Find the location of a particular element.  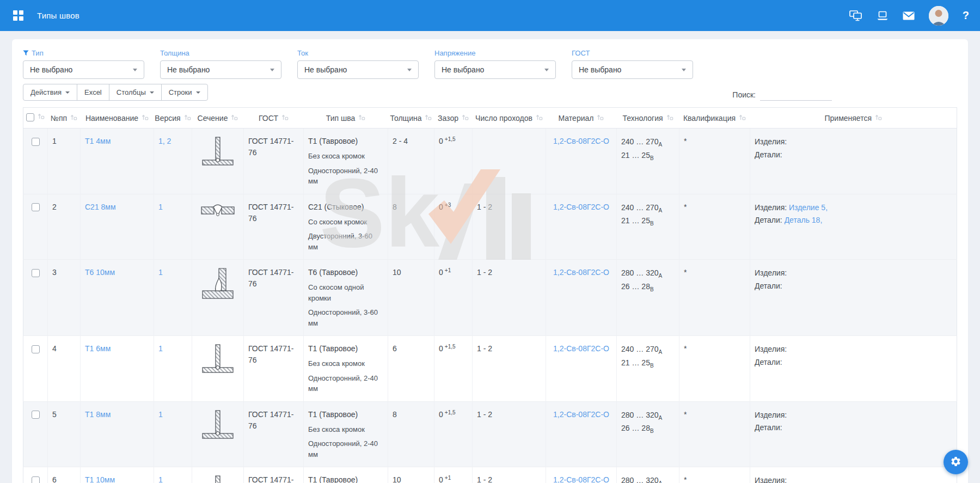

table-row: 4Т1 6мм1ГОСТ 14771-76Т1 (Тавровое)Без ск… is located at coordinates (490, 369).